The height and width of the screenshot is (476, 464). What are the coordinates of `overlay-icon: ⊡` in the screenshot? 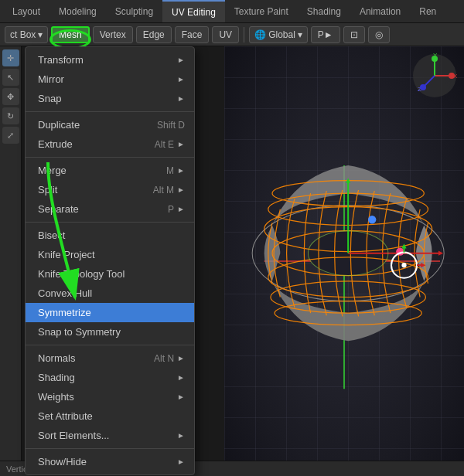 It's located at (354, 35).